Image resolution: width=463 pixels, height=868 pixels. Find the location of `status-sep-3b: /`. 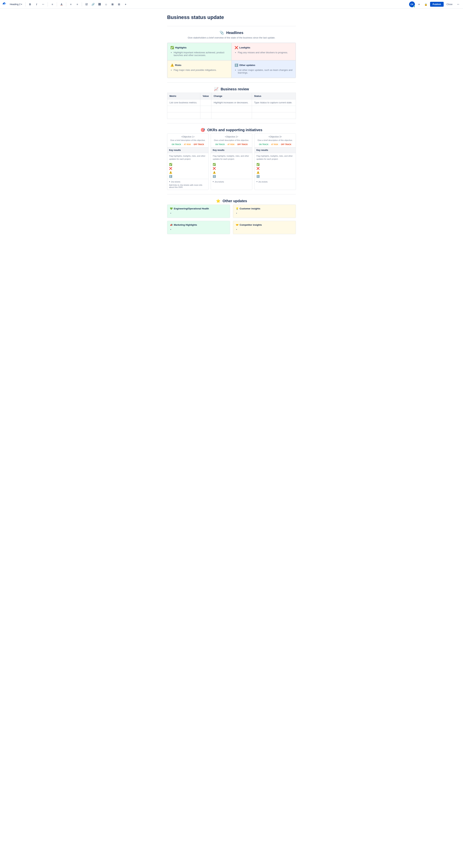

status-sep-3b: / is located at coordinates (280, 145).